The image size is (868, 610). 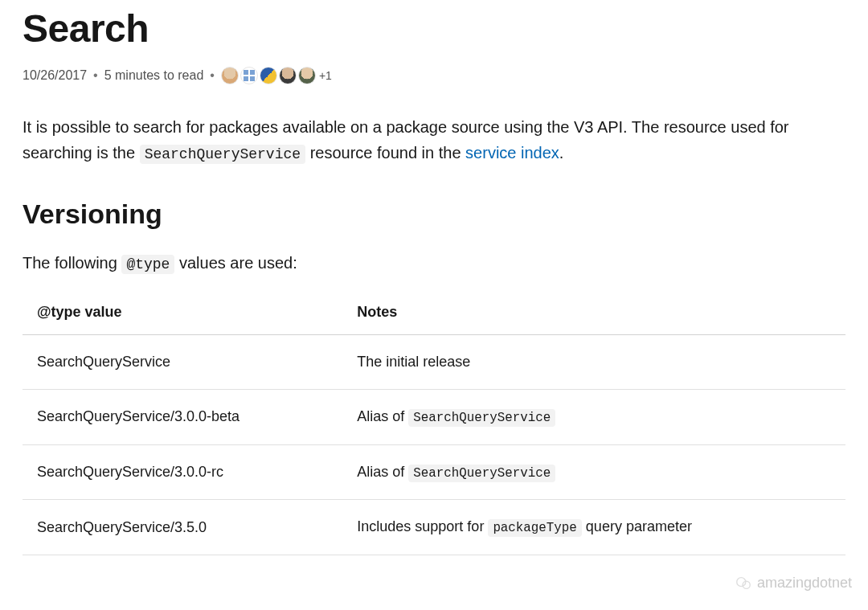 What do you see at coordinates (562, 153) in the screenshot?
I see `intro-text: .` at bounding box center [562, 153].